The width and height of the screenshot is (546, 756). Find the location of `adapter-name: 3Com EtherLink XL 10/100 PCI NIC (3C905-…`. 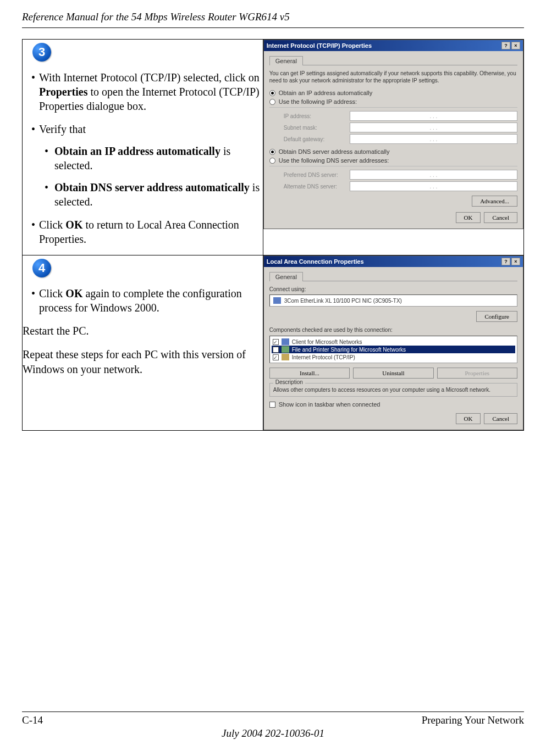

adapter-name: 3Com EtherLink XL 10/100 PCI NIC (3C905-… is located at coordinates (343, 301).